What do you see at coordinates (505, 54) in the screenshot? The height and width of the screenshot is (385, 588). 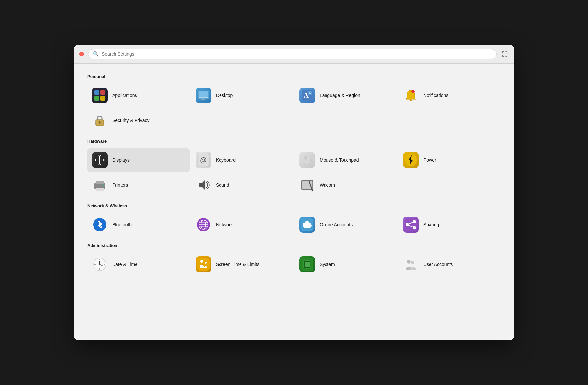 I see `expand-icon` at bounding box center [505, 54].